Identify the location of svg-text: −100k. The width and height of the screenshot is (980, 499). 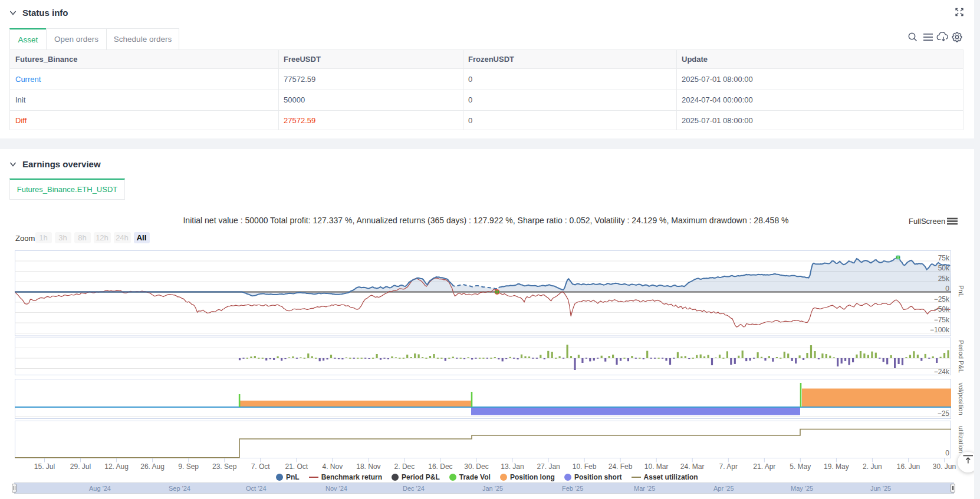
(940, 330).